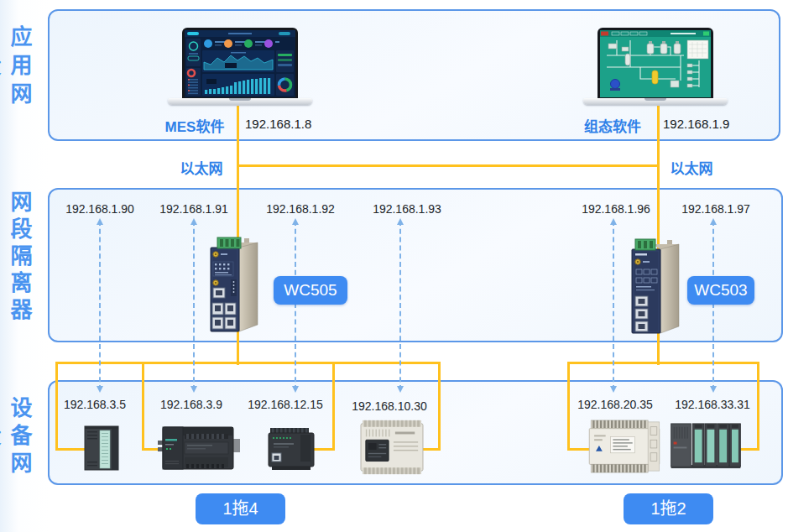  Describe the element at coordinates (712, 404) in the screenshot. I see `device-ip-6: 192.168.33.31` at that location.